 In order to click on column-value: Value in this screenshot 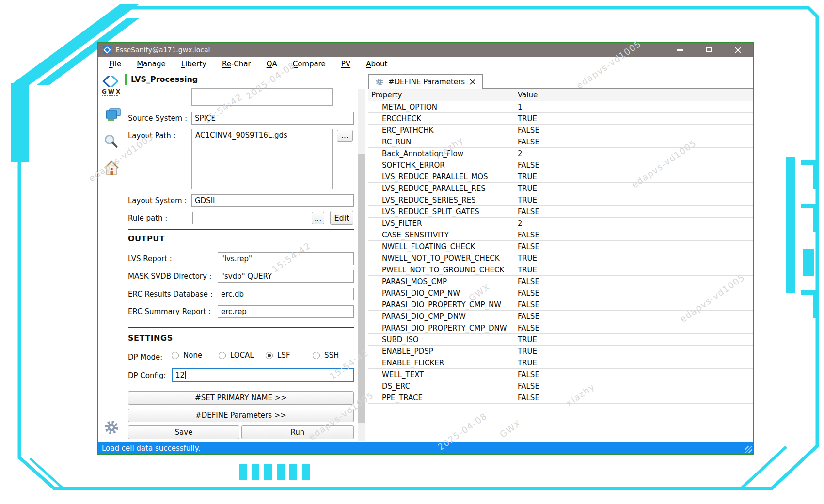, I will do `click(527, 95)`.